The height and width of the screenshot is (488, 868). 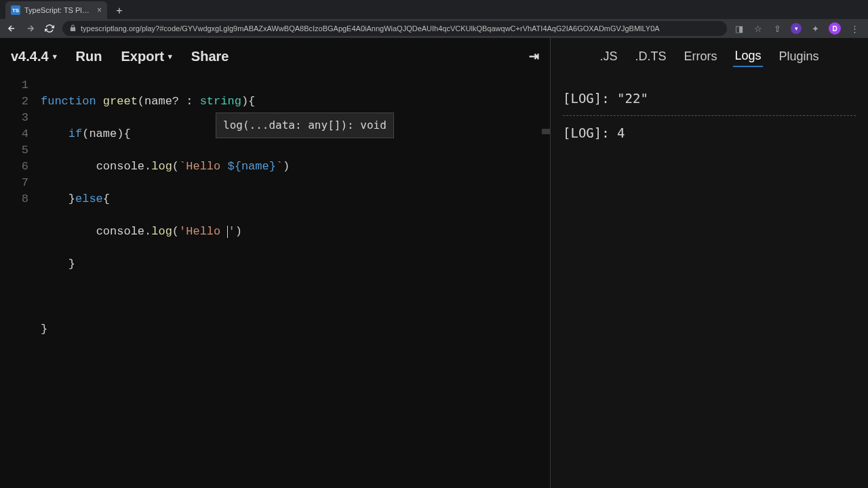 I want to click on url-bar: typescriptlang.org/play?#code/GYVwdgxgLg…, so click(x=395, y=28).